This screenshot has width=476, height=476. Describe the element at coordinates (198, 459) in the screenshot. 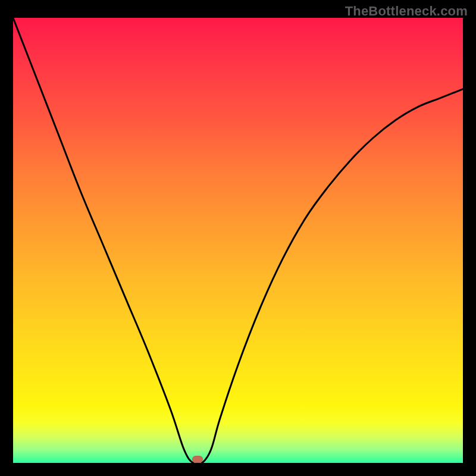

I see `optimum-marker` at that location.